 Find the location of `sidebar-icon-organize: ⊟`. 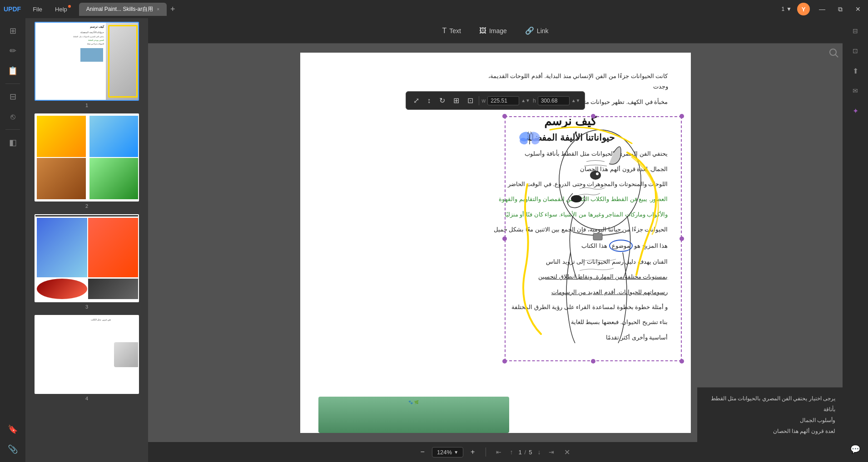

sidebar-icon-organize: ⊟ is located at coordinates (13, 97).